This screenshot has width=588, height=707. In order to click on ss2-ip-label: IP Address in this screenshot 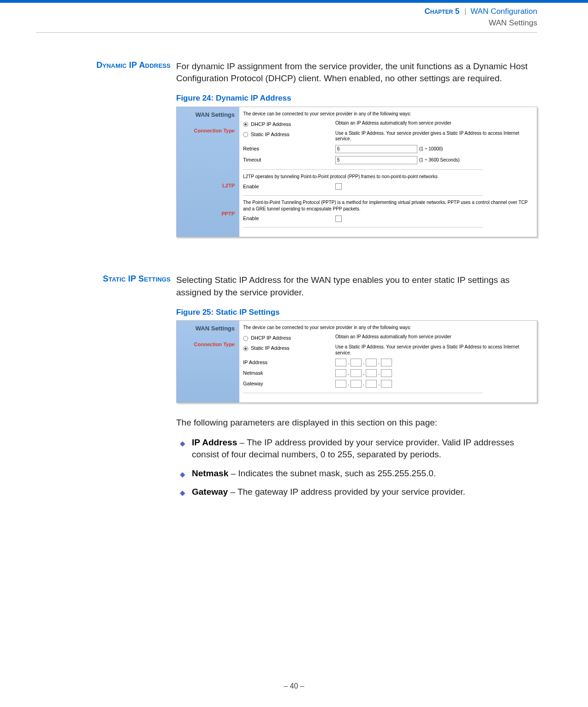, I will do `click(289, 363)`.